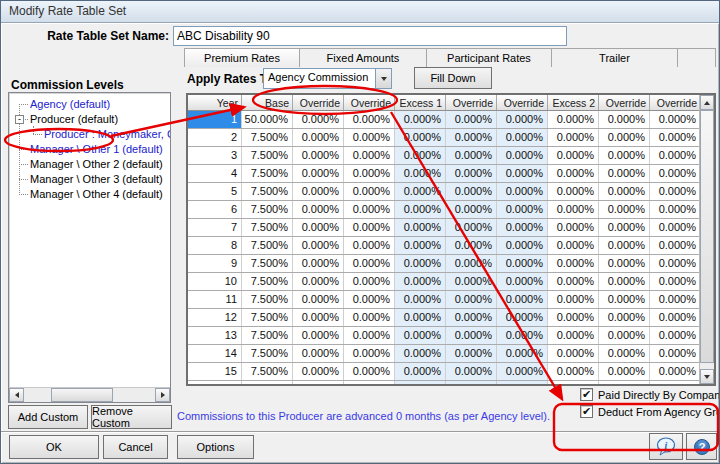 Image resolution: width=720 pixels, height=464 pixels. Describe the element at coordinates (215, 354) in the screenshot. I see `grid-year-cell: 14` at that location.